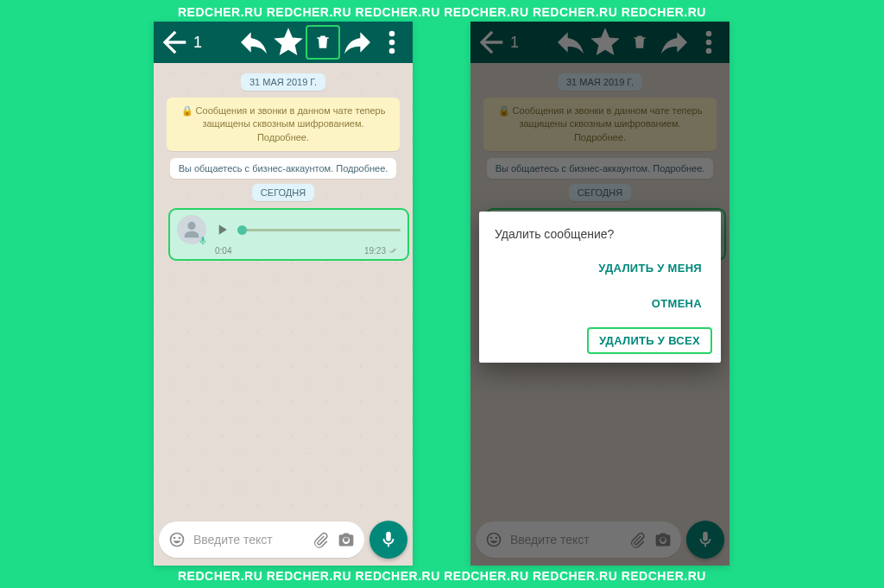 Image resolution: width=884 pixels, height=588 pixels. What do you see at coordinates (283, 193) in the screenshot?
I see `today-separator: СЕГОДНЯ` at bounding box center [283, 193].